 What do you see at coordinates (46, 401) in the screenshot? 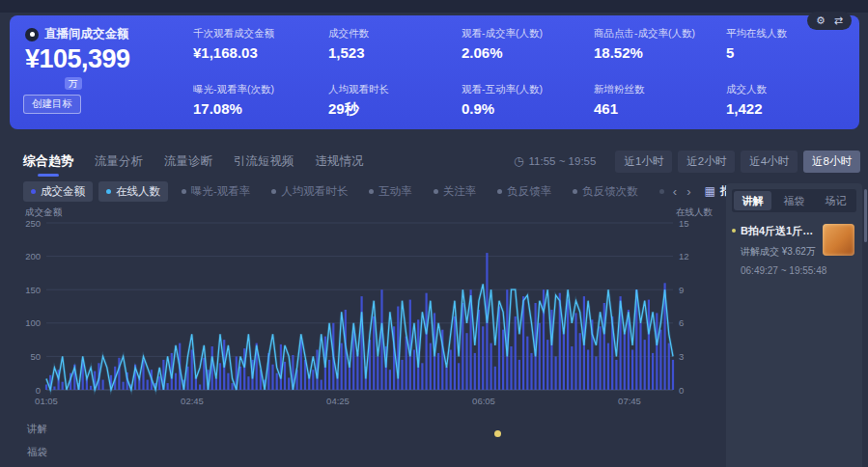
I see `svg-text: 01:05` at bounding box center [46, 401].